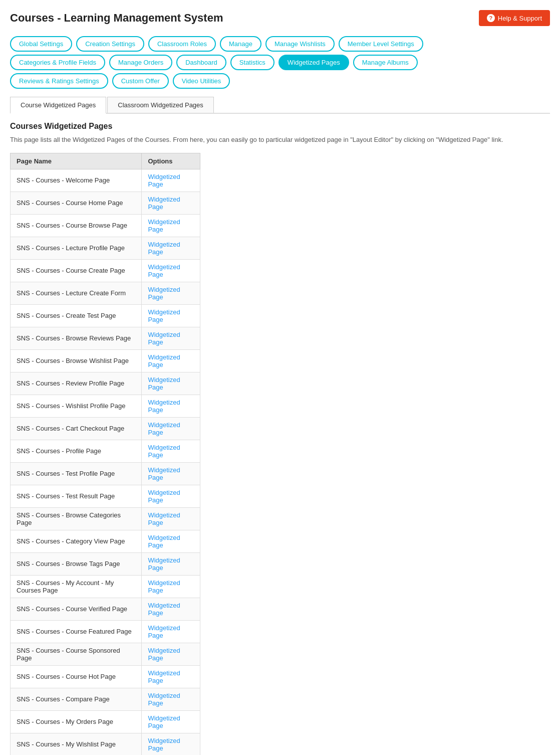 The height and width of the screenshot is (755, 560). What do you see at coordinates (76, 316) in the screenshot?
I see `page-name-cell: SNS - Courses - Create Test Page` at bounding box center [76, 316].